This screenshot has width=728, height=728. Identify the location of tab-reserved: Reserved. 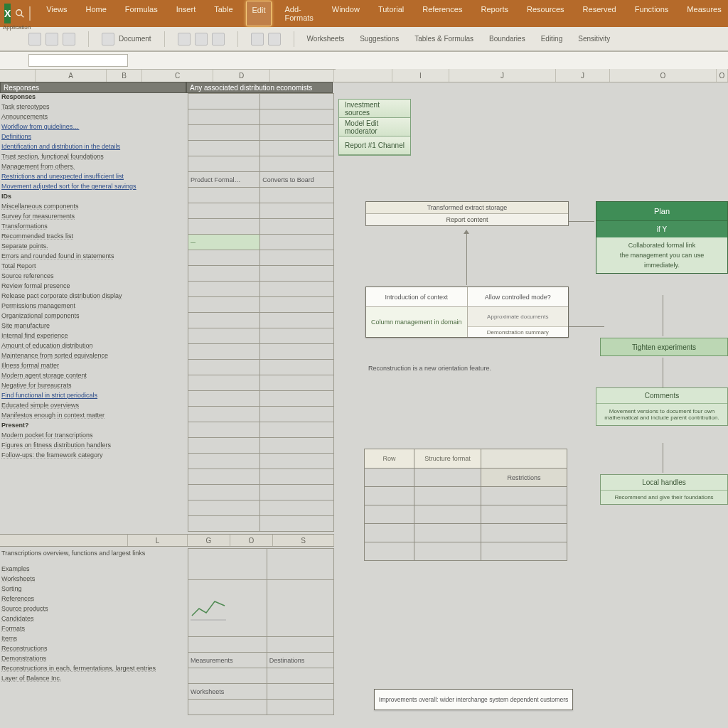
(600, 14).